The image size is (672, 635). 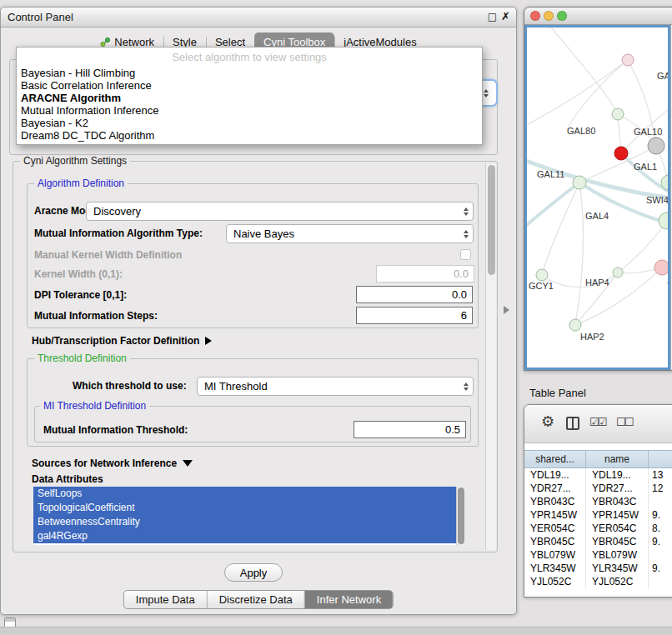 I want to click on settings-scrollbar, so click(x=490, y=357).